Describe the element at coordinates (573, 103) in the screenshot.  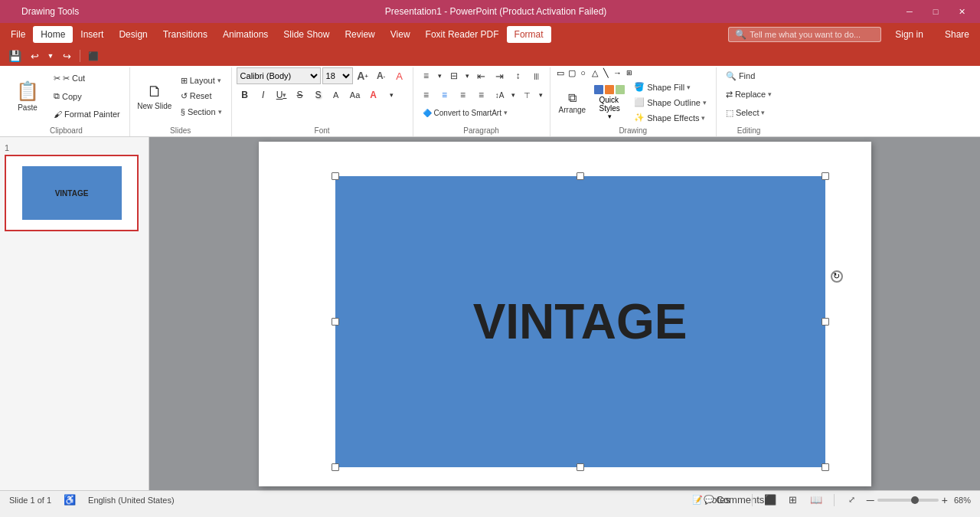
I see `arrange-button: ⧉ Arrange` at that location.